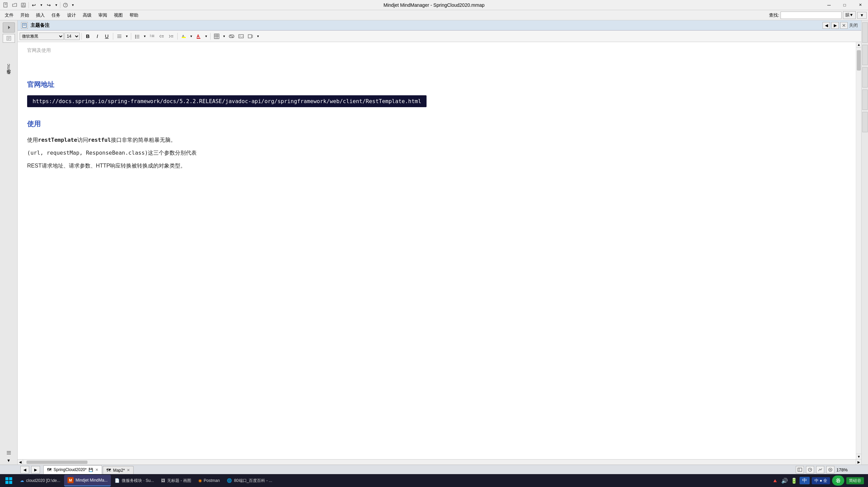 The image size is (868, 487). What do you see at coordinates (42, 36) in the screenshot?
I see `font-family-select: 微软雅黑` at bounding box center [42, 36].